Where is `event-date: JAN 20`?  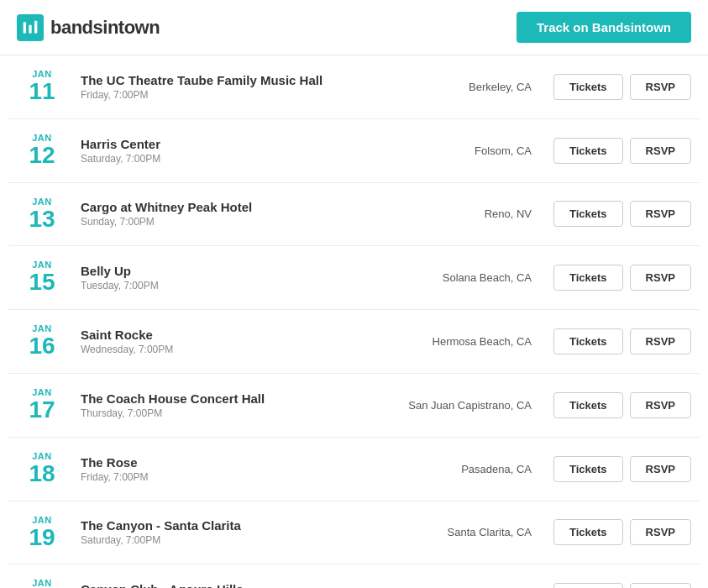 event-date: JAN 20 is located at coordinates (42, 583).